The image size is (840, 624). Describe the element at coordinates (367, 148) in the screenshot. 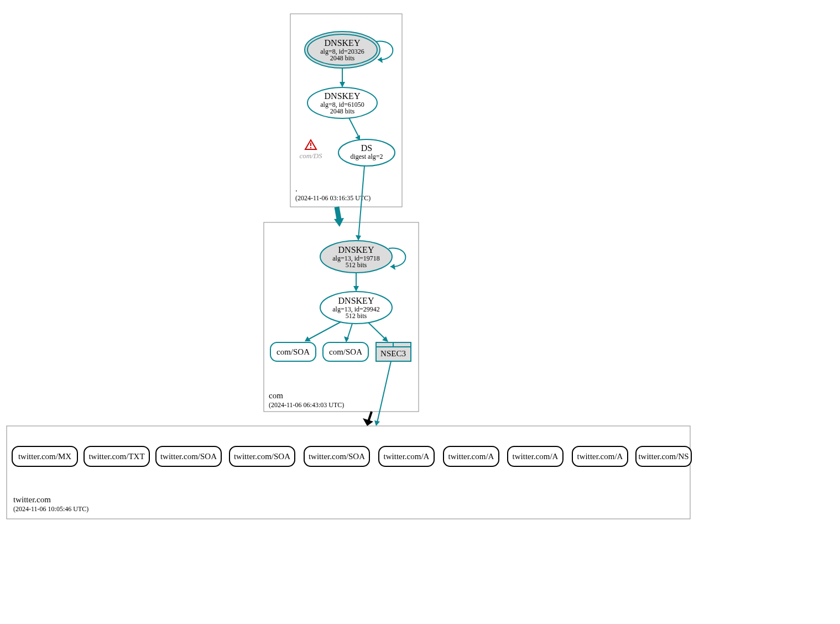

I see `svg-text: DS` at that location.